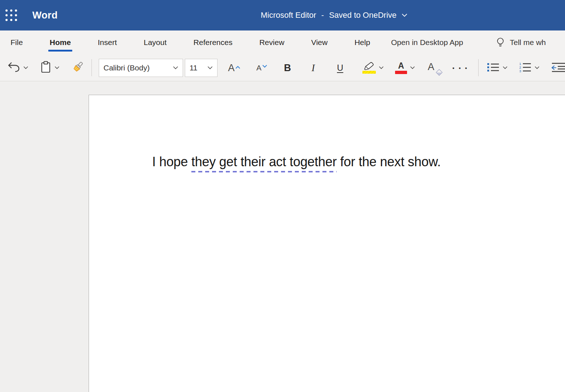 Image resolution: width=565 pixels, height=392 pixels. I want to click on decrease-indent-button, so click(558, 68).